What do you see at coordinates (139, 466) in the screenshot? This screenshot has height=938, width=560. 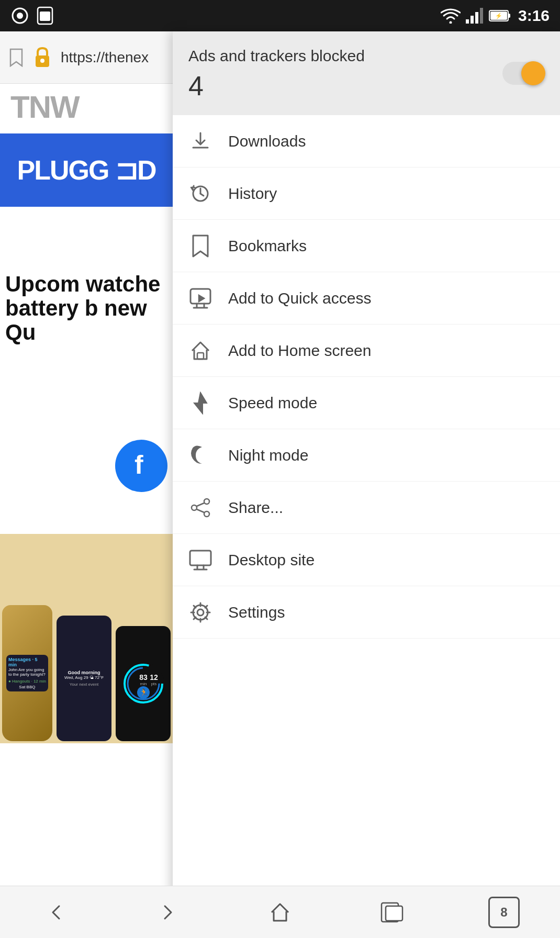 I see `svg-text: f` at bounding box center [139, 466].